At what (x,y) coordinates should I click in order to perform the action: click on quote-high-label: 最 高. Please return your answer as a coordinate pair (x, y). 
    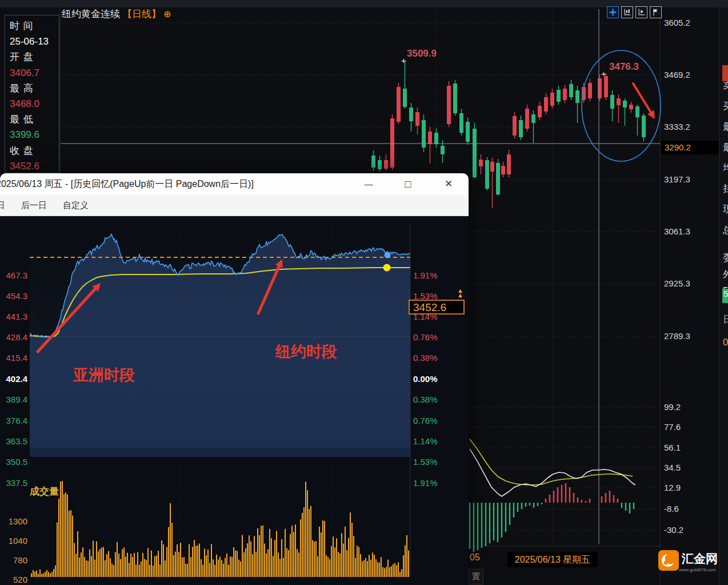
    Looking at the image, I should click on (34, 88).